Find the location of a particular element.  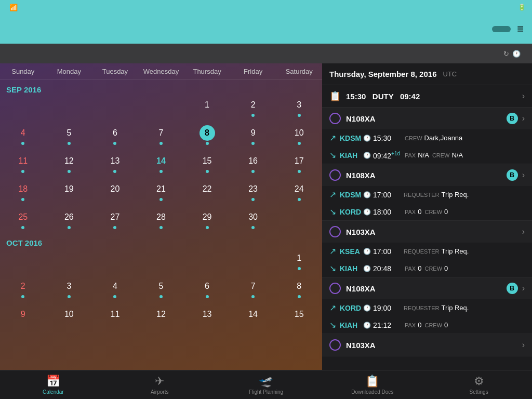

flight-row: ↘KORD🕐18:00PAX0CREW0 is located at coordinates (427, 212).